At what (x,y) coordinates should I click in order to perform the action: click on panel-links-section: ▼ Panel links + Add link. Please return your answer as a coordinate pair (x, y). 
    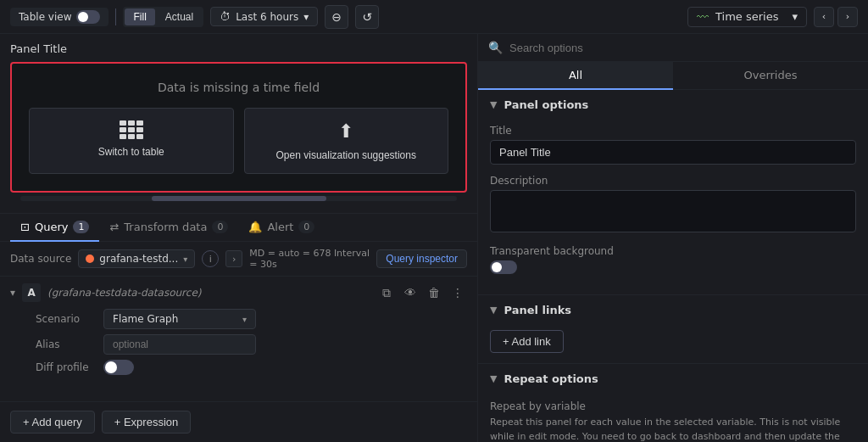
    Looking at the image, I should click on (673, 329).